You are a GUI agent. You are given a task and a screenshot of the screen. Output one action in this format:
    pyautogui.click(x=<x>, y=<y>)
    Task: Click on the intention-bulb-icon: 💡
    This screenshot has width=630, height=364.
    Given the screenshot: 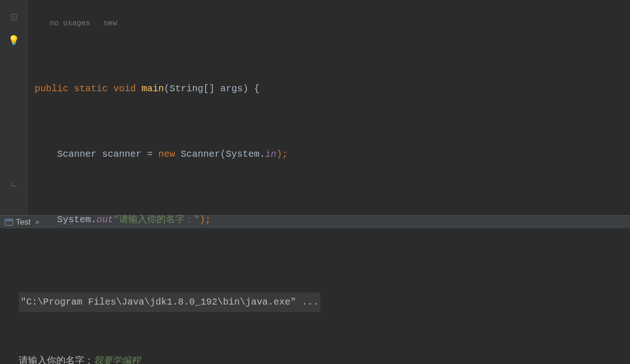 What is the action you would take?
    pyautogui.click(x=14, y=41)
    